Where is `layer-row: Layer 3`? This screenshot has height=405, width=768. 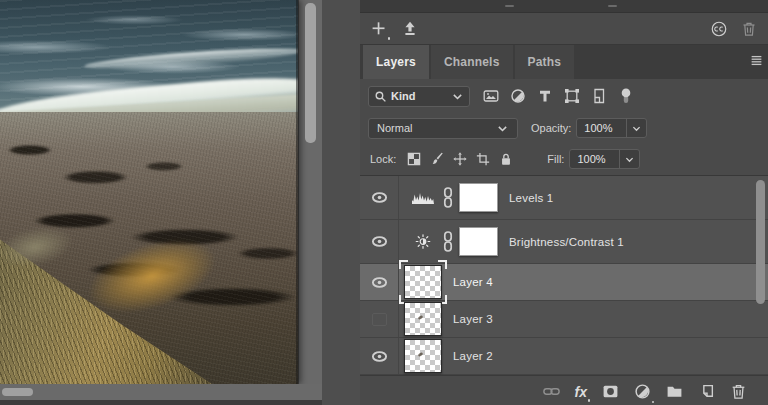 layer-row: Layer 3 is located at coordinates (564, 320).